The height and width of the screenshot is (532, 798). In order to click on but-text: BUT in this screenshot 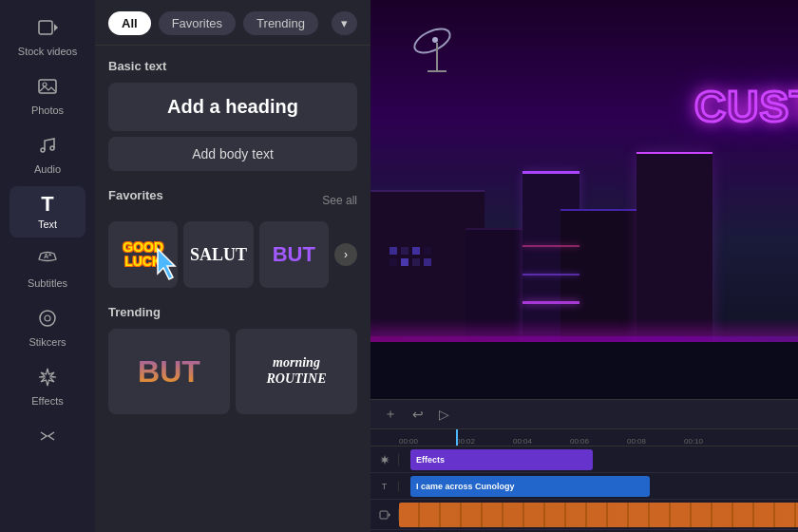, I will do `click(294, 255)`.